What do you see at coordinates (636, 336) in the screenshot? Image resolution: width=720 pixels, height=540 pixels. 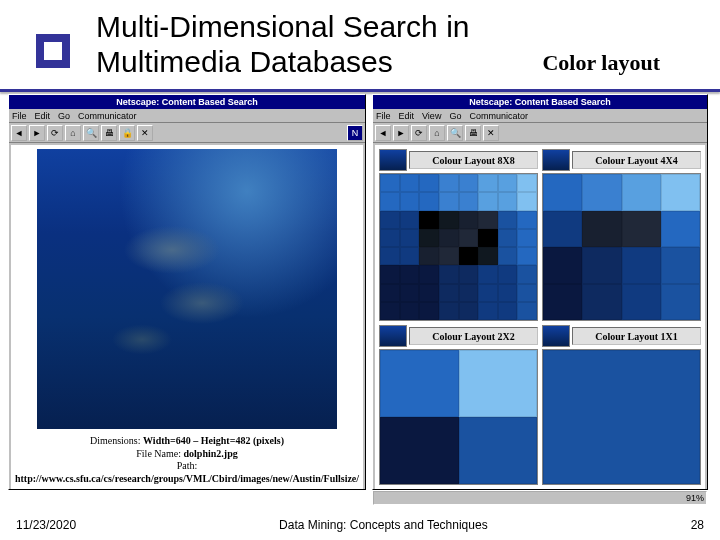 I see `label-1x1: Colour Layout 1X1` at bounding box center [636, 336].